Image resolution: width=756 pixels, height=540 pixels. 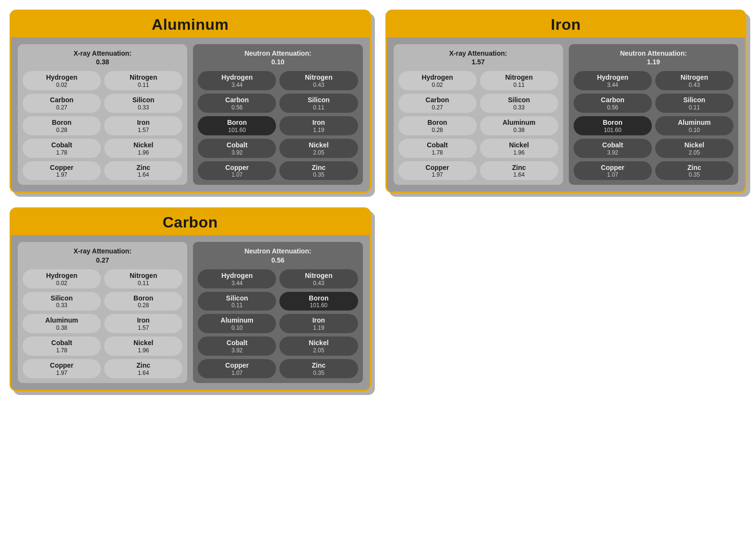 What do you see at coordinates (277, 255) in the screenshot?
I see `neutron-header-carbon: Neutron Attenuation:0.56` at bounding box center [277, 255].